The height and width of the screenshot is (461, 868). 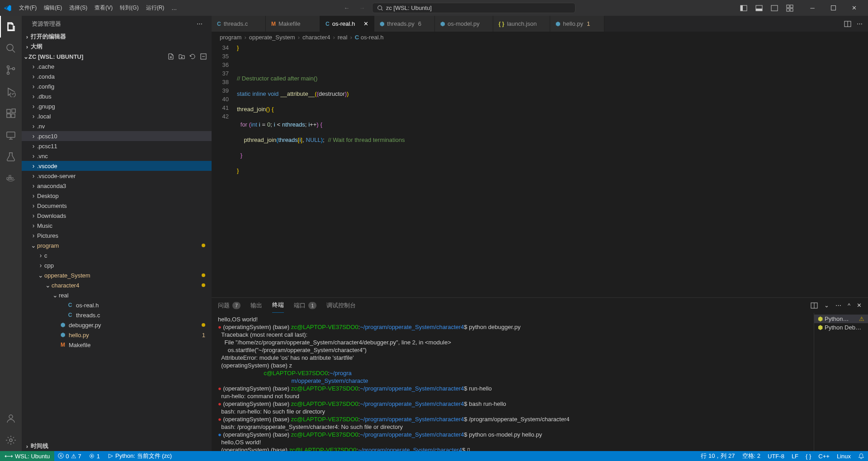 What do you see at coordinates (117, 255) in the screenshot?
I see `tree-item: ›c` at bounding box center [117, 255].